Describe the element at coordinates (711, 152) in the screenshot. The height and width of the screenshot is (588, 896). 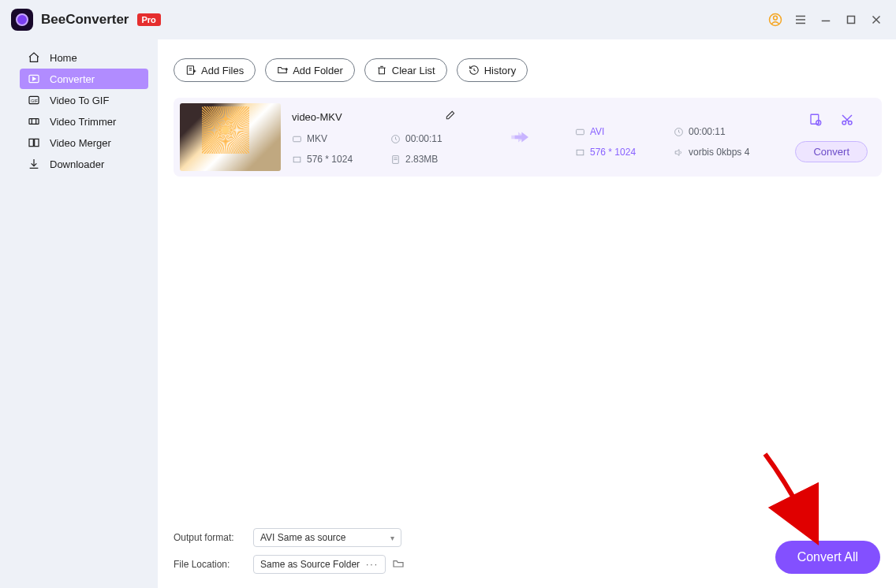
I see `dst-audio: vorbis 0kbps 4` at that location.